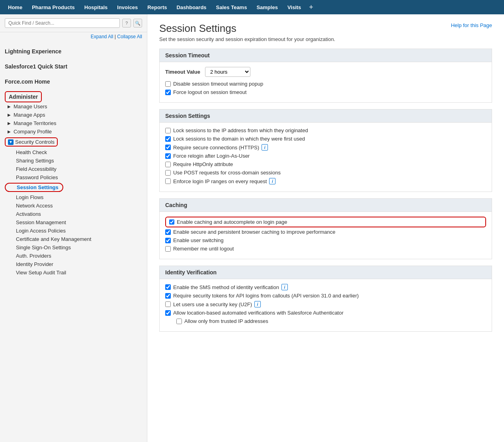 This screenshot has width=504, height=442. What do you see at coordinates (53, 7) in the screenshot?
I see `nav-pharma-products: Pharma Products` at bounding box center [53, 7].